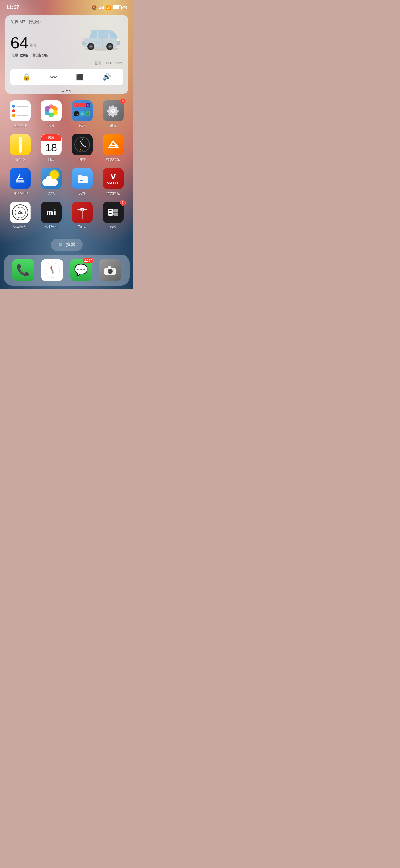 Image resolution: width=400 pixels, height=868 pixels. I want to click on calendar-weekday: 周三, so click(51, 137).